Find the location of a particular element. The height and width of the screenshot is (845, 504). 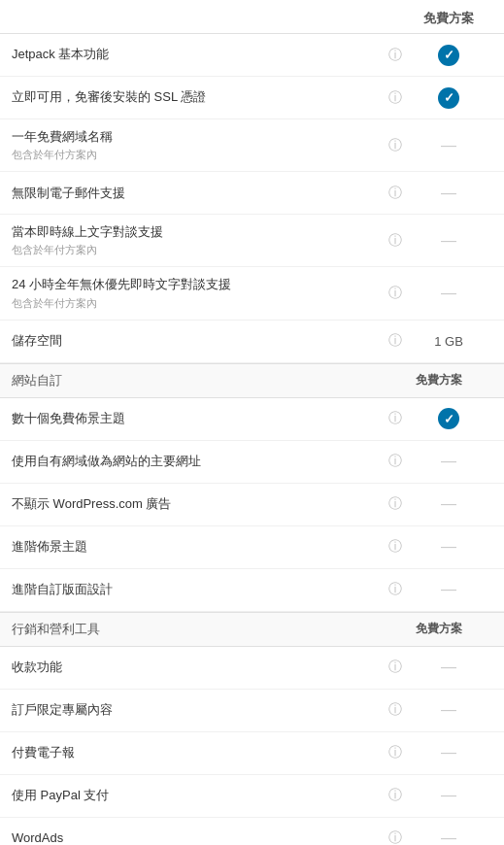

row-label-container: 數十個免費佈景主題 is located at coordinates (198, 419).